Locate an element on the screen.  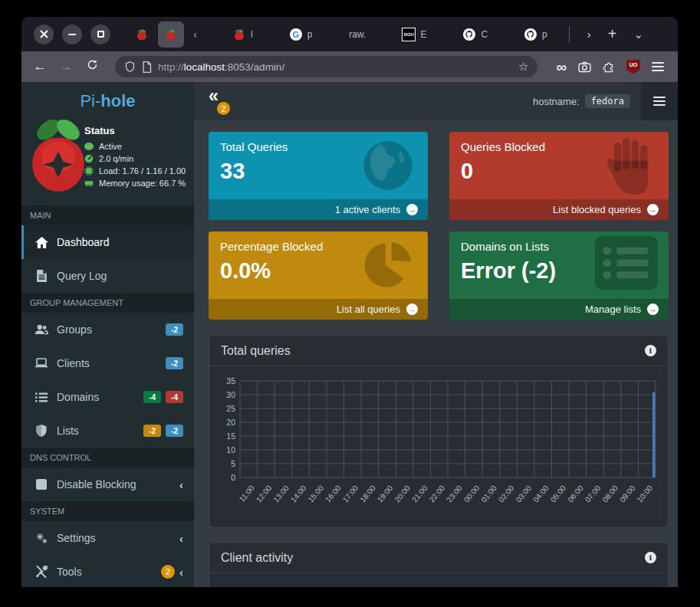
forward-button: → is located at coordinates (66, 67).